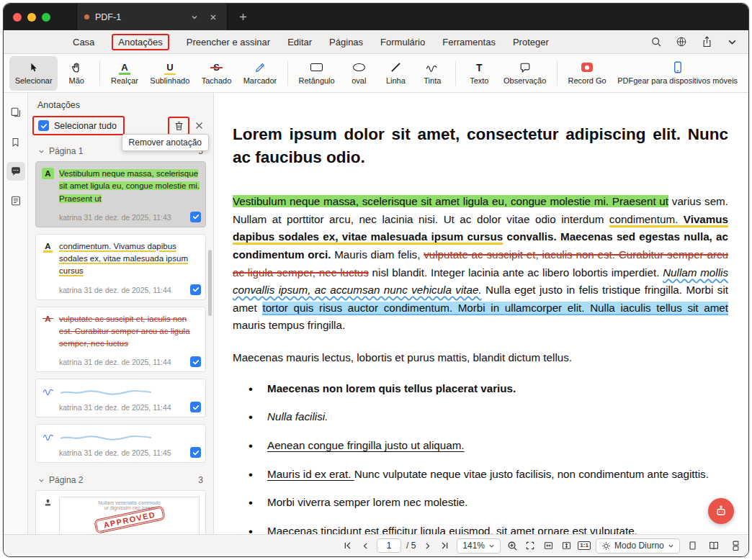 The width and height of the screenshot is (752, 560). What do you see at coordinates (531, 42) in the screenshot?
I see `menu-item-proteger: Proteger` at bounding box center [531, 42].